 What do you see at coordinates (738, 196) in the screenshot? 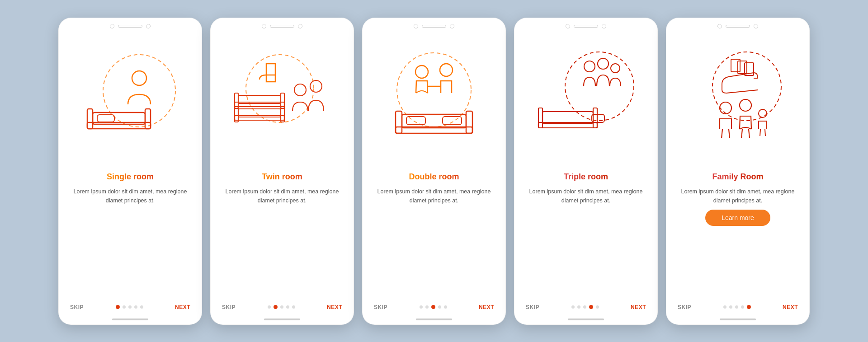
I see `room-desc-5: Lorem ipsum dolor sit dim amet, mea regi…` at bounding box center [738, 196].